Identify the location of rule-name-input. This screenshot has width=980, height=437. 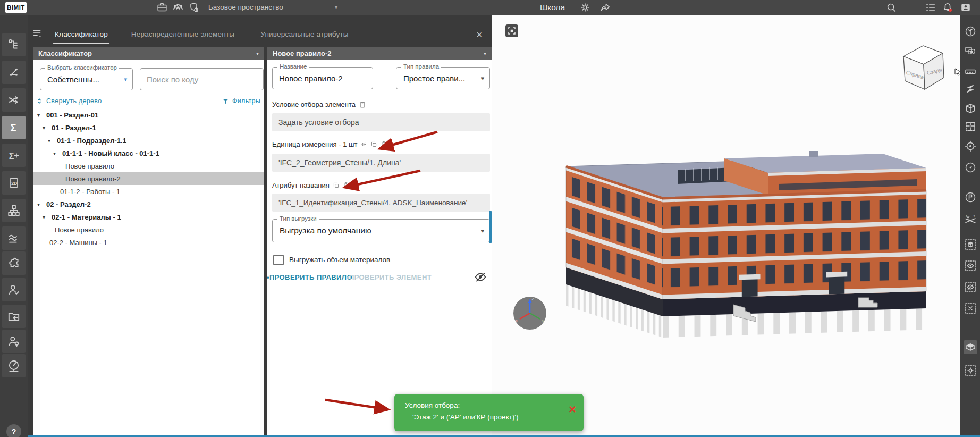
(323, 78).